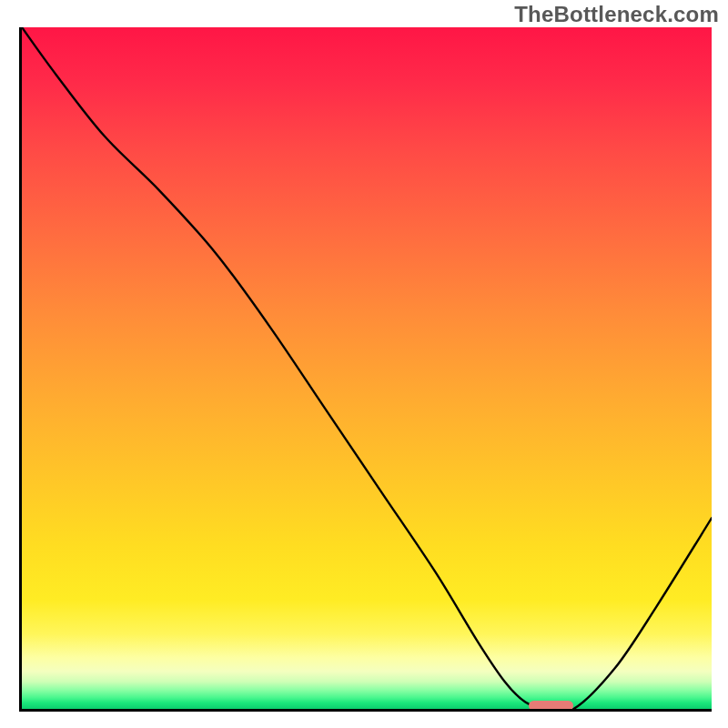 This screenshot has width=728, height=728. I want to click on optimal-range-marker, so click(551, 706).